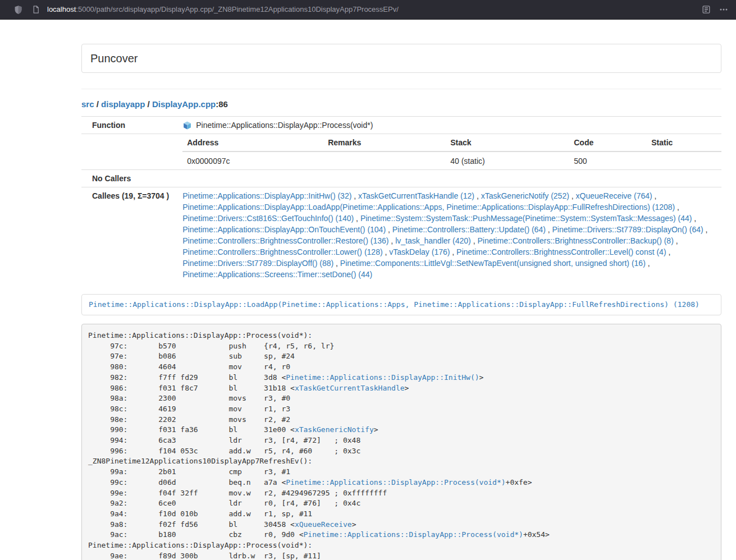 This screenshot has width=736, height=560. What do you see at coordinates (452, 160) in the screenshot?
I see `detail-data-row: 0x0000097c40 (static)500` at bounding box center [452, 160].